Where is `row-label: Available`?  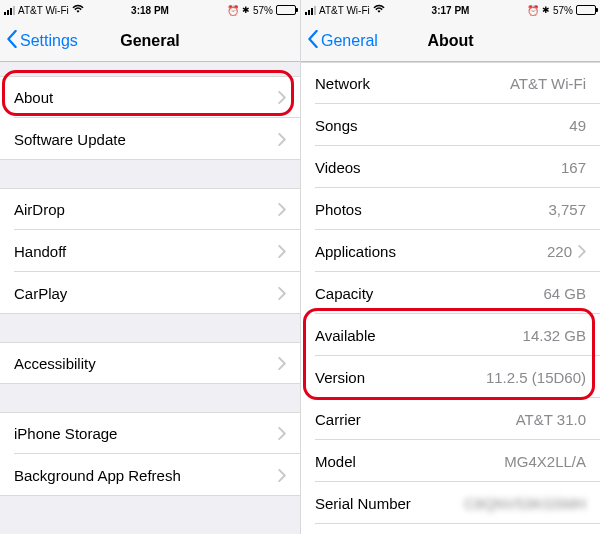
row-label: Available is located at coordinates (419, 336).